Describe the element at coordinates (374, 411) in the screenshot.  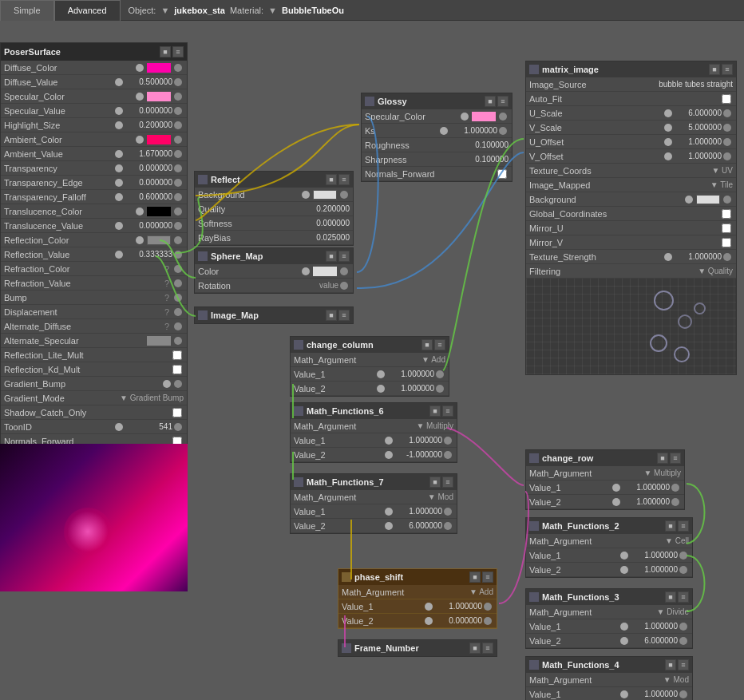
I see `math-functions-6-header: Math_Functions_6 ■ ≡` at that location.